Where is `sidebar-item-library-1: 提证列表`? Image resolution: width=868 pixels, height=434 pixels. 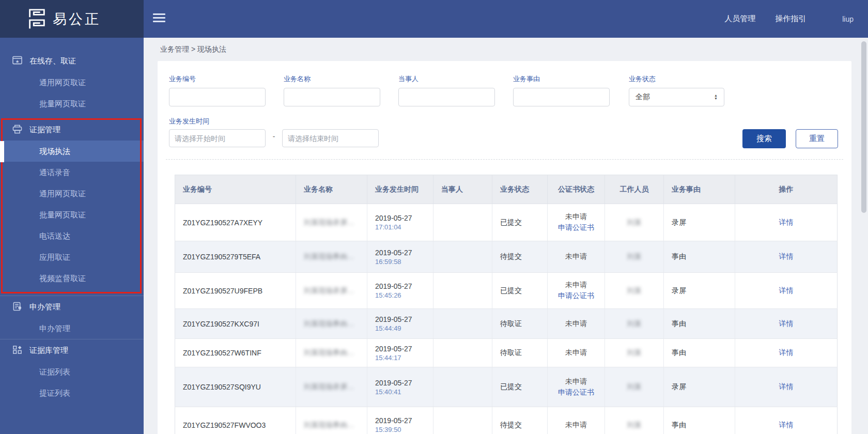 sidebar-item-library-1: 提证列表 is located at coordinates (72, 393).